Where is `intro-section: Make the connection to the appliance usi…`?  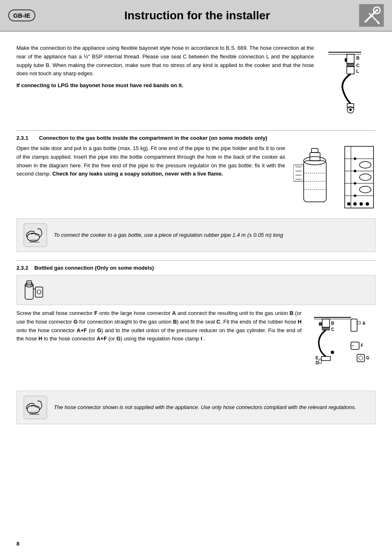 intro-section: Make the connection to the appliance usi… is located at coordinates (196, 81).